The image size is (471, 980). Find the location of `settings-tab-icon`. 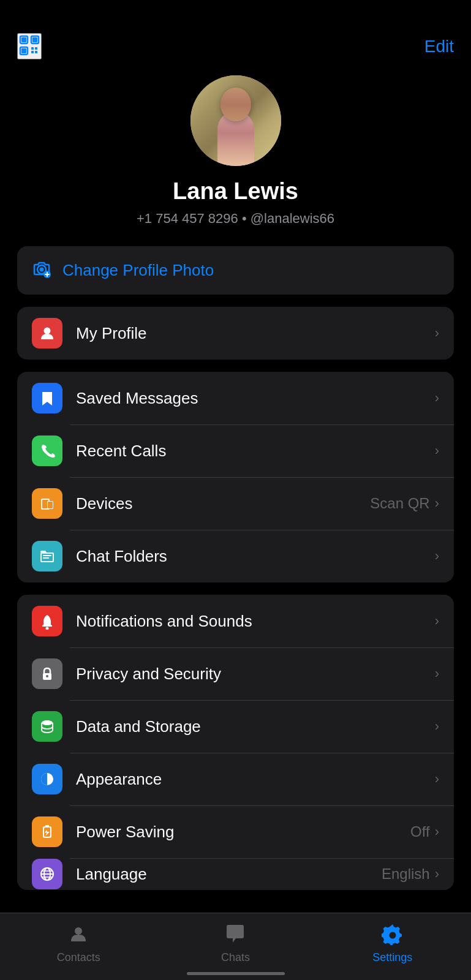

settings-tab-icon is located at coordinates (393, 934).